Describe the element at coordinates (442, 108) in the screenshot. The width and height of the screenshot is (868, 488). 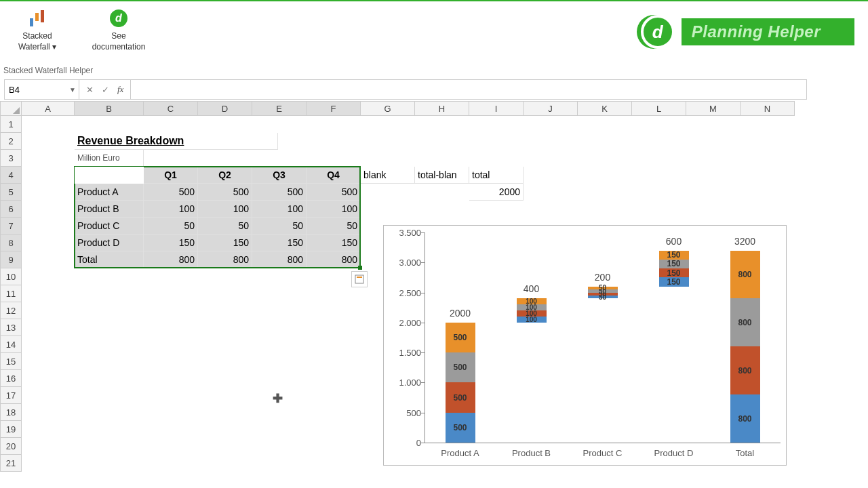
I see `column-header: H` at that location.